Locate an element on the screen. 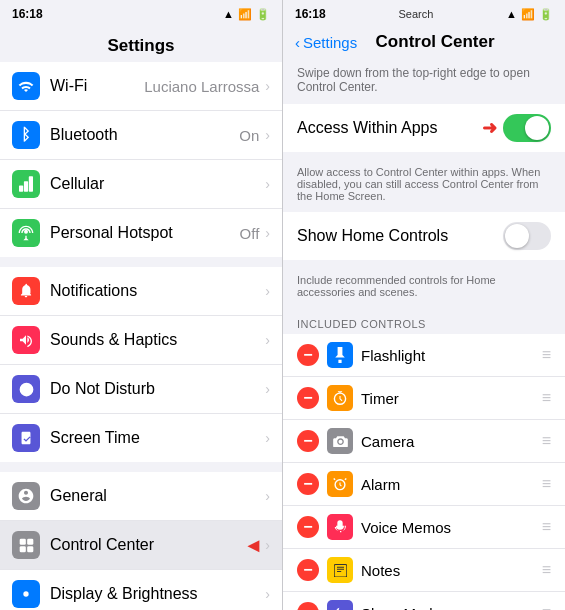 The image size is (565, 610). general-label: General is located at coordinates (158, 496).